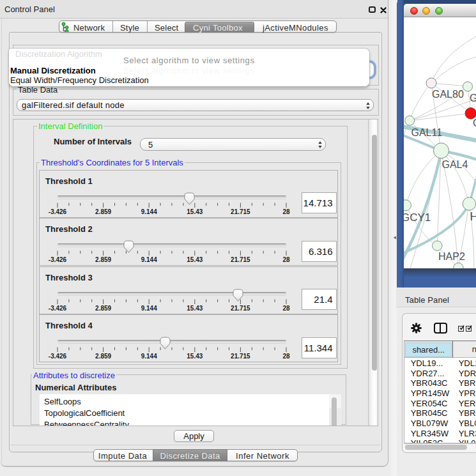 The image size is (476, 476). I want to click on svg-text: CY, so click(474, 123).